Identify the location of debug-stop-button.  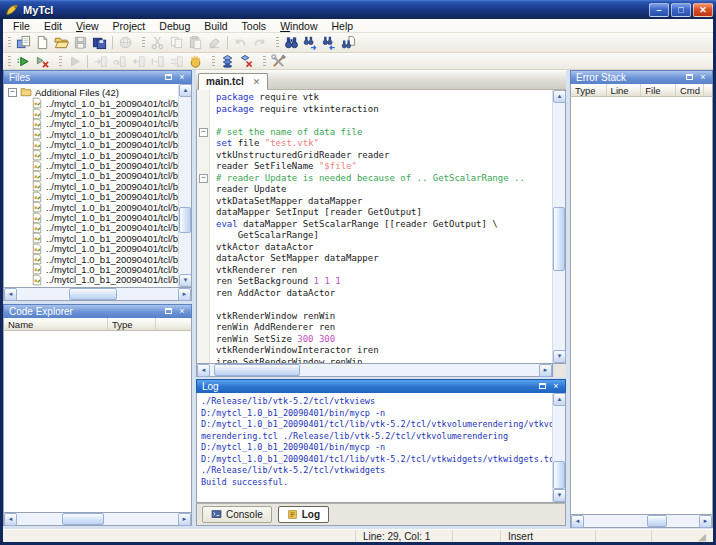
(42, 61).